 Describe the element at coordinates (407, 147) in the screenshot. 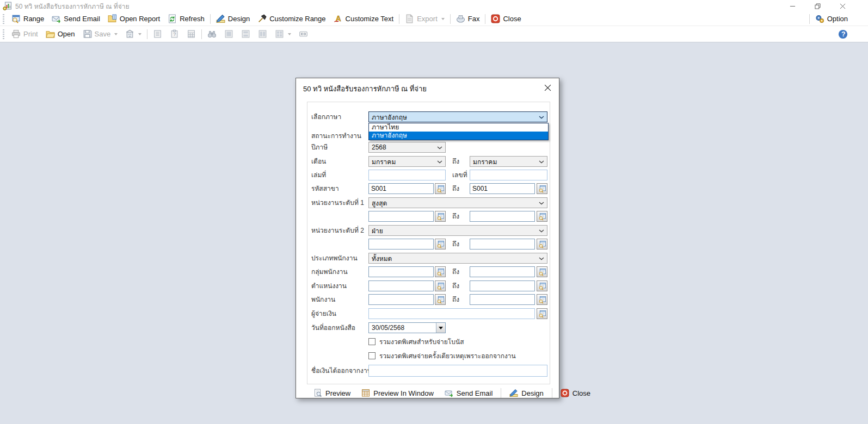

I see `tax-year-combobox: 2568` at that location.